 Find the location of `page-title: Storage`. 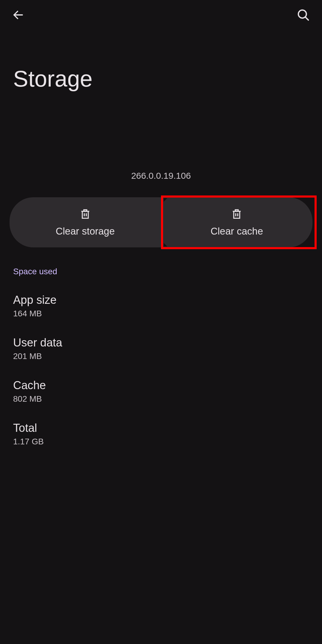

page-title: Storage is located at coordinates (161, 67).